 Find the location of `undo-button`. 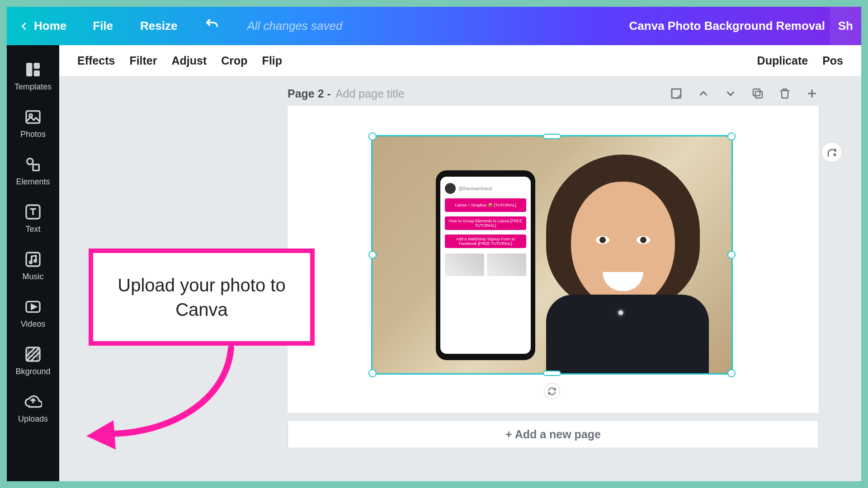

undo-button is located at coordinates (212, 26).